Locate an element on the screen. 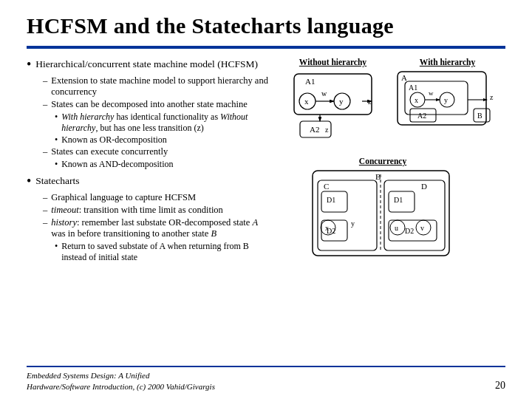 Image resolution: width=532 pixels, height=399 pixels. sub-sub-list-2-3: • Return to saved substate of A when ret… is located at coordinates (162, 252).